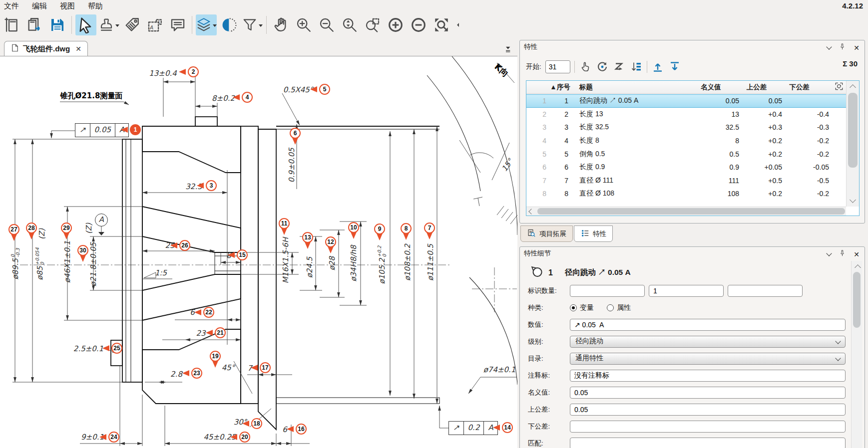 This screenshot has height=448, width=868. Describe the element at coordinates (193, 72) in the screenshot. I see `balloon-2: 2` at that location.